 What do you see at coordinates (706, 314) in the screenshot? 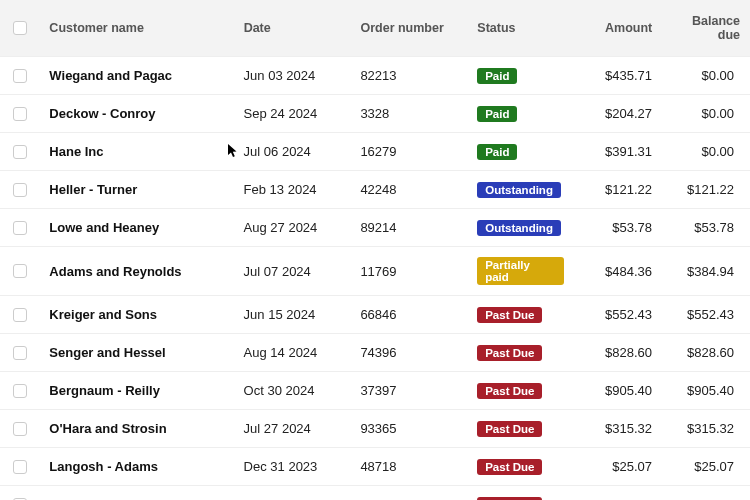
I see `balance-due: $552.43` at bounding box center [706, 314].